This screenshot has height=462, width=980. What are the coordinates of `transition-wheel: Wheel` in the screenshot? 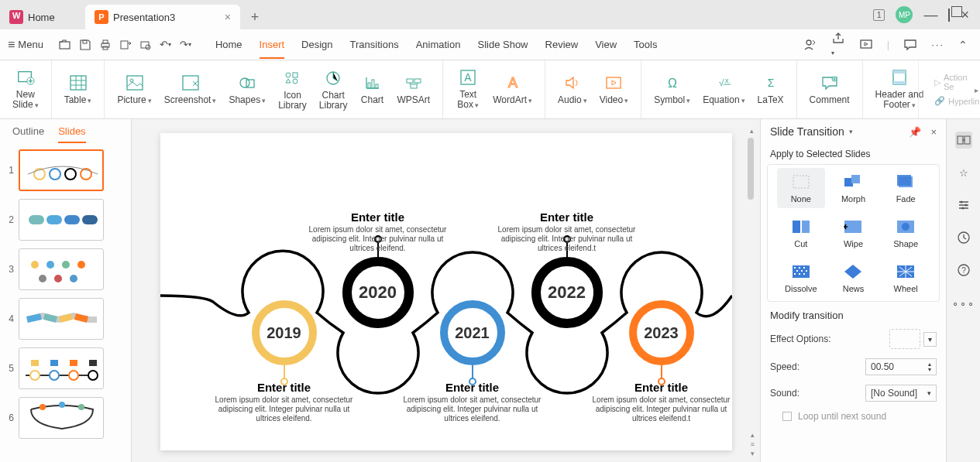 It's located at (906, 278).